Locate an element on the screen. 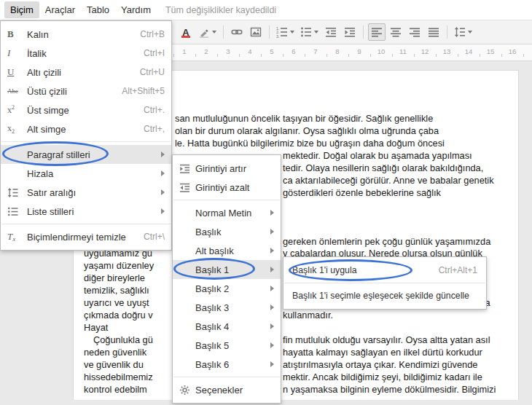  menu-item-label: Liste stilleri is located at coordinates (91, 211).